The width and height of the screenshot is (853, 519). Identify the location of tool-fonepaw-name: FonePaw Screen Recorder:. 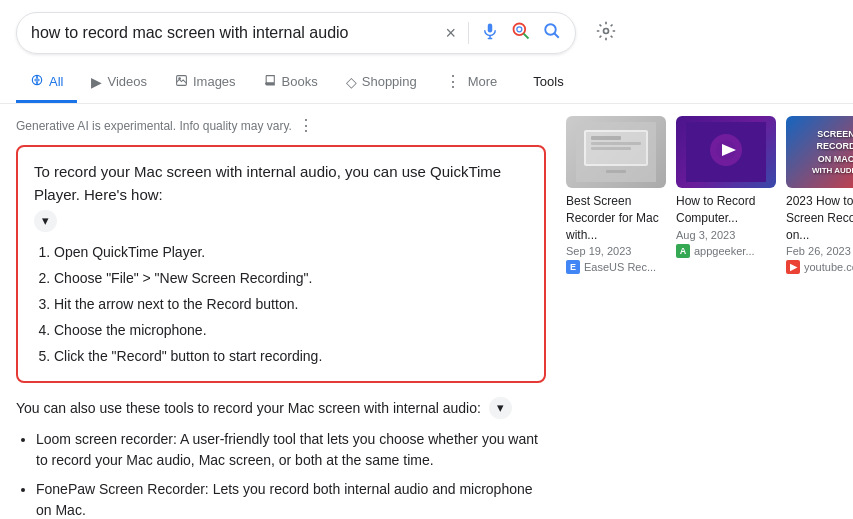
(122, 489).